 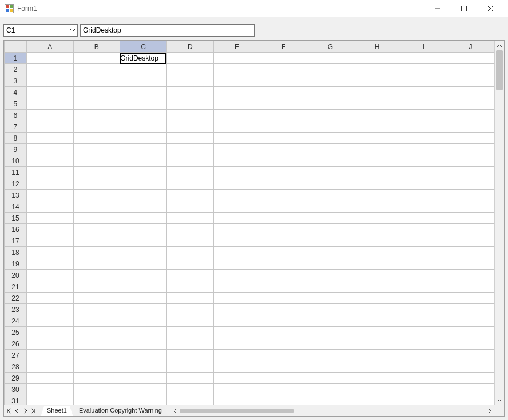 I want to click on column-header-H: H, so click(x=377, y=47).